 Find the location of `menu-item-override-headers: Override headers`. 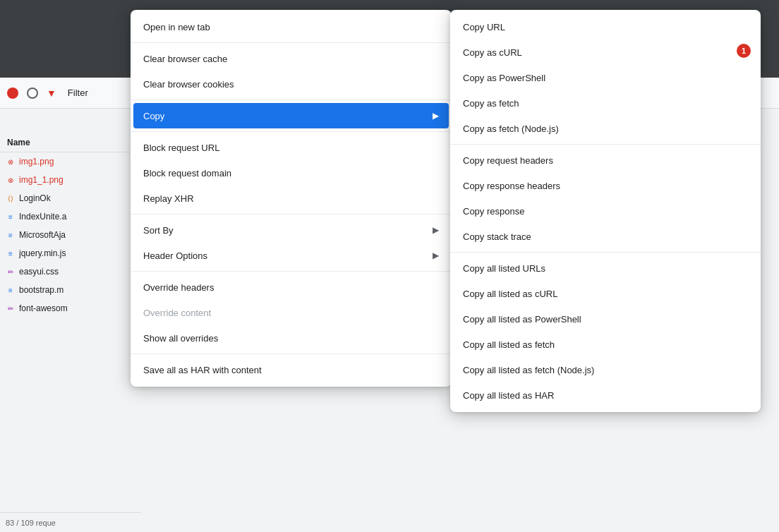

menu-item-override-headers: Override headers is located at coordinates (291, 287).